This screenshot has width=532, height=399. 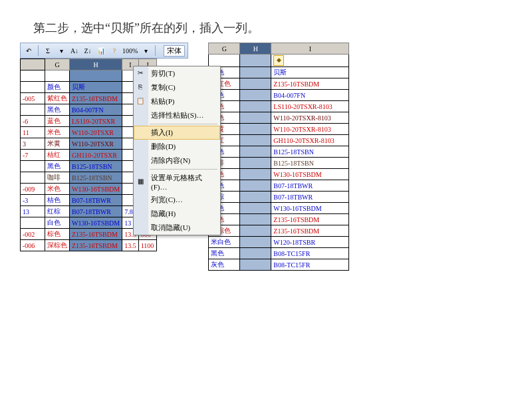 What do you see at coordinates (279, 152) in the screenshot?
I see `table-row: 黑色B125-18TSBN` at bounding box center [279, 152].